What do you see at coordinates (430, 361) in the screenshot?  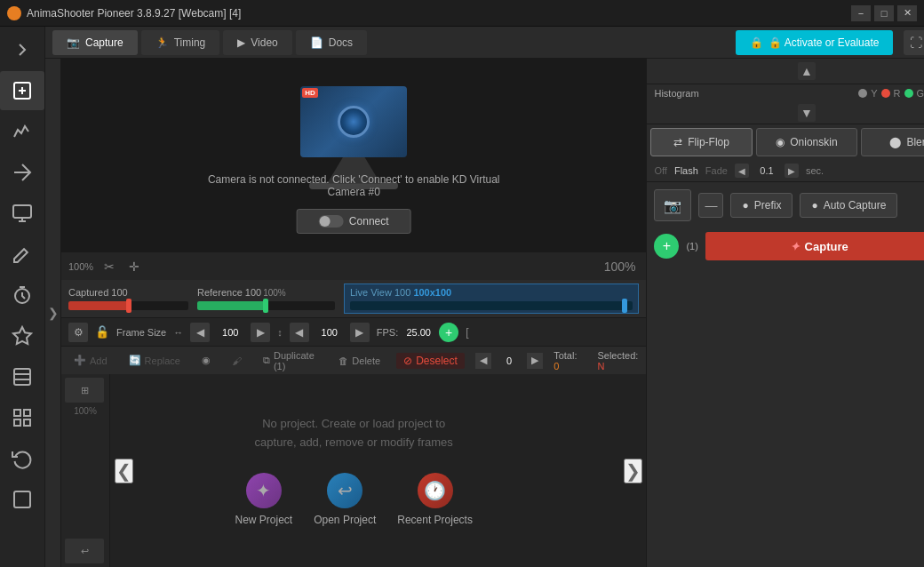 I see `deselect-button: ⊘ Deselect` at bounding box center [430, 361].